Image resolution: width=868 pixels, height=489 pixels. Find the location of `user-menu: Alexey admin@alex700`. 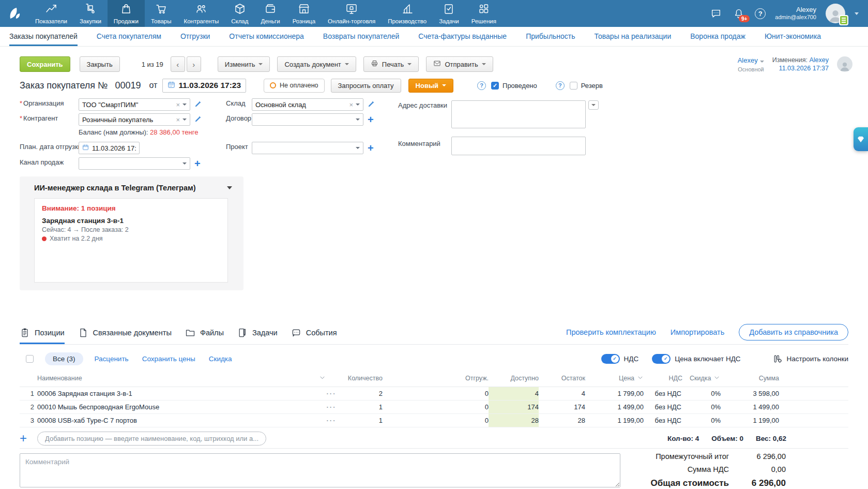

user-menu: Alexey admin@alex700 is located at coordinates (796, 13).